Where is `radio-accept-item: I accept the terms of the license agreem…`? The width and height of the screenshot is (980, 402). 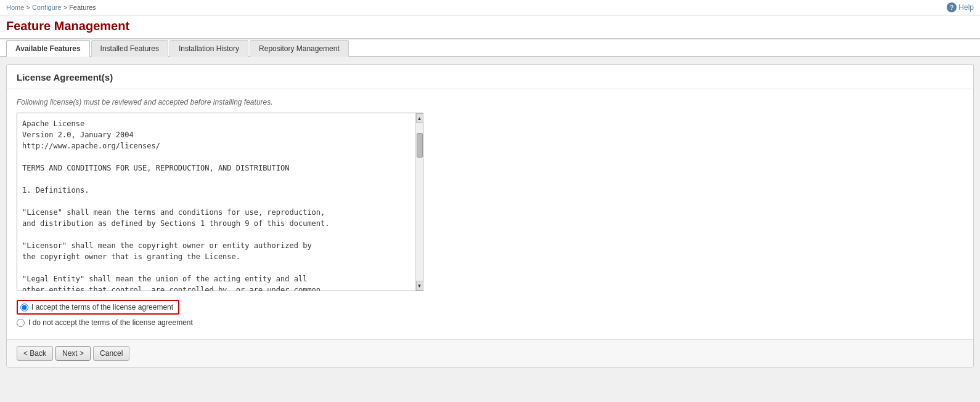 radio-accept-item: I accept the terms of the license agreem… is located at coordinates (490, 307).